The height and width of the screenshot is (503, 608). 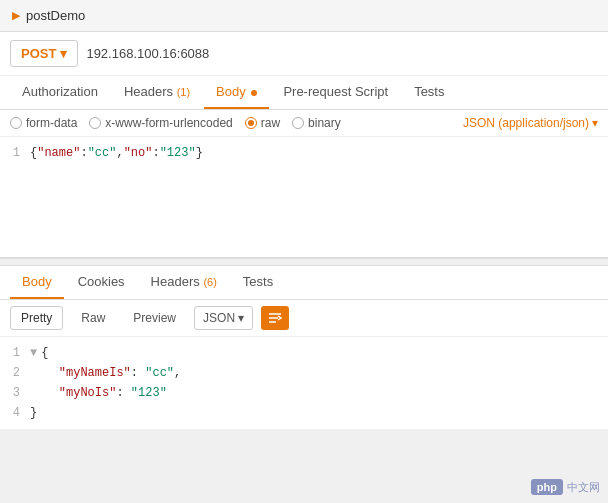 I want to click on resp-format-chevron-icon: ▾, so click(x=241, y=318).